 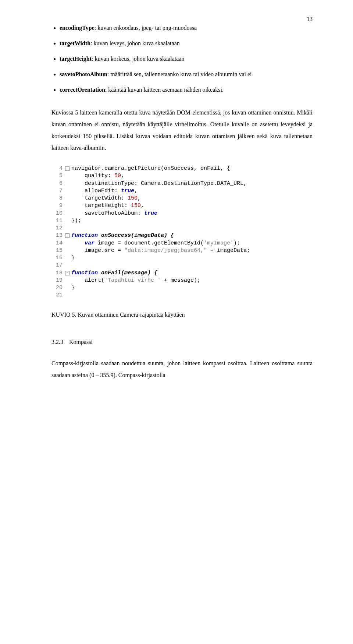 What do you see at coordinates (58, 214) in the screenshot?
I see `line-number: 10` at bounding box center [58, 214].